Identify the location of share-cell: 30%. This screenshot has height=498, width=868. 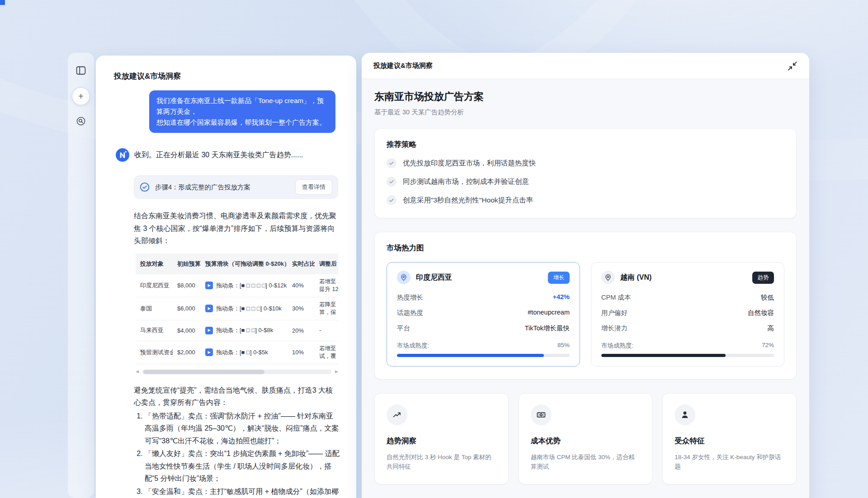
(301, 308).